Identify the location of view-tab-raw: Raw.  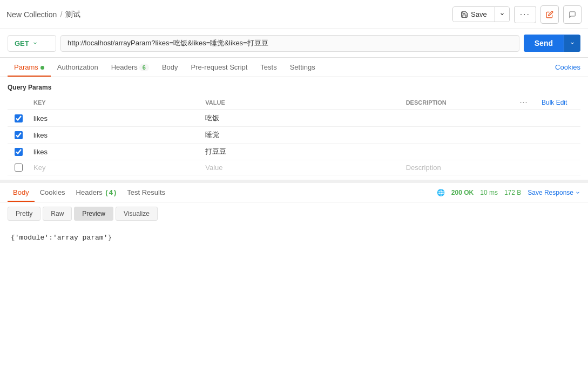
(57, 214).